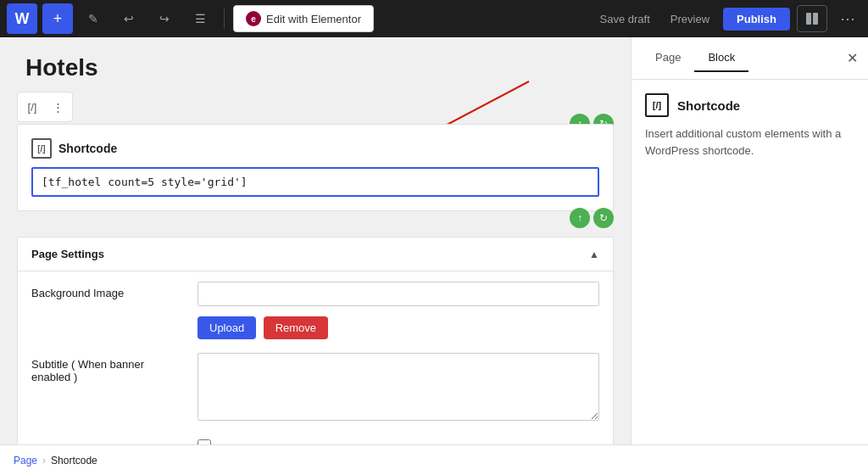 This screenshot has height=475, width=868. Describe the element at coordinates (25, 461) in the screenshot. I see `breadcrumb-page-link: Page` at that location.